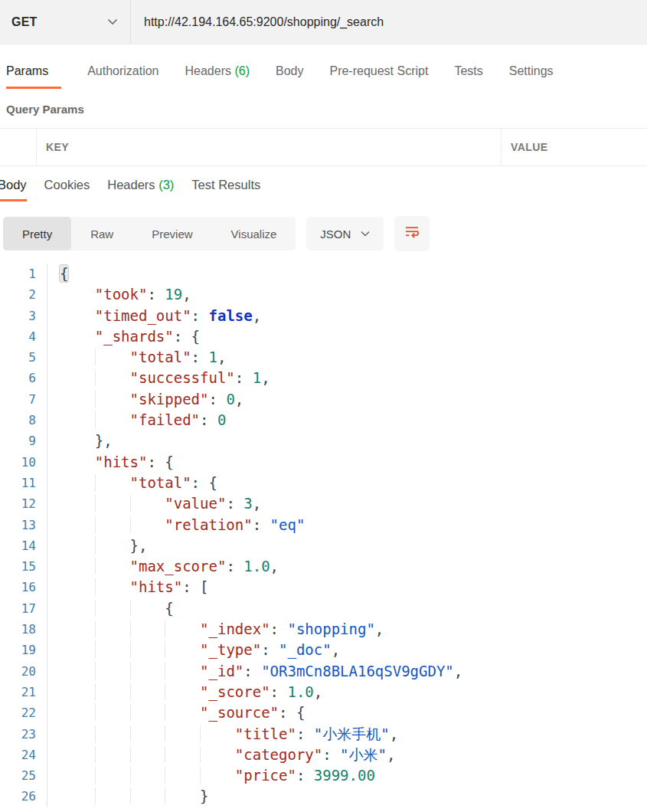  What do you see at coordinates (323, 190) in the screenshot?
I see `response-tabs: BodyCookiesHeaders (3)Test Results` at bounding box center [323, 190].